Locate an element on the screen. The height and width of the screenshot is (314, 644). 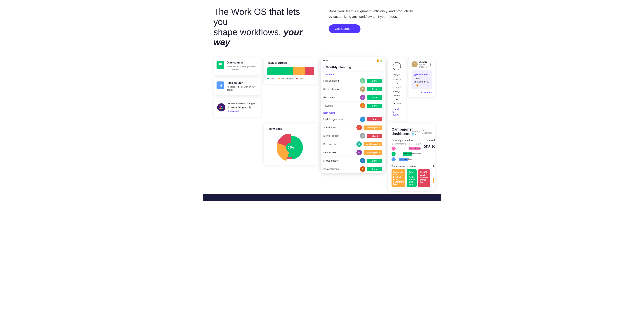
phone-title-row: ‹ Monthly planning ··· is located at coordinates (353, 67).